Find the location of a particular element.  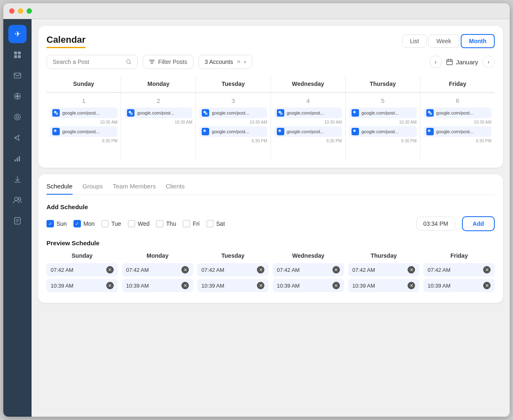

checkbox-thu is located at coordinates (160, 224).